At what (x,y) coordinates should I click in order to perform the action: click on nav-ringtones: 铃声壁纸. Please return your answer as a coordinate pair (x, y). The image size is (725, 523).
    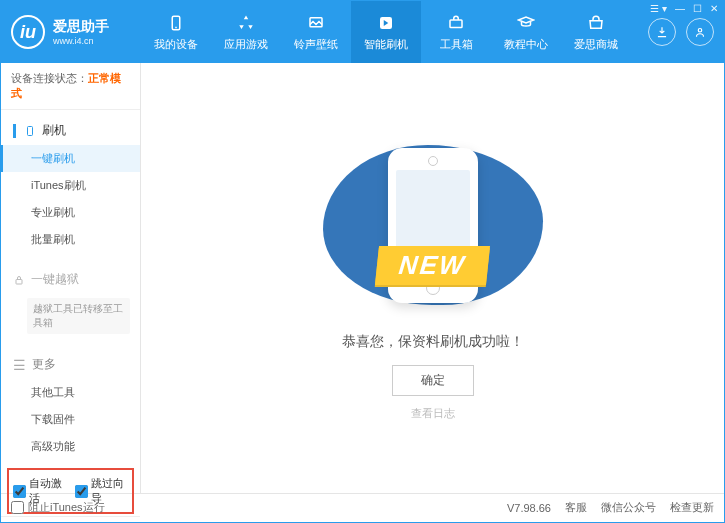
    Looking at the image, I should click on (316, 32).